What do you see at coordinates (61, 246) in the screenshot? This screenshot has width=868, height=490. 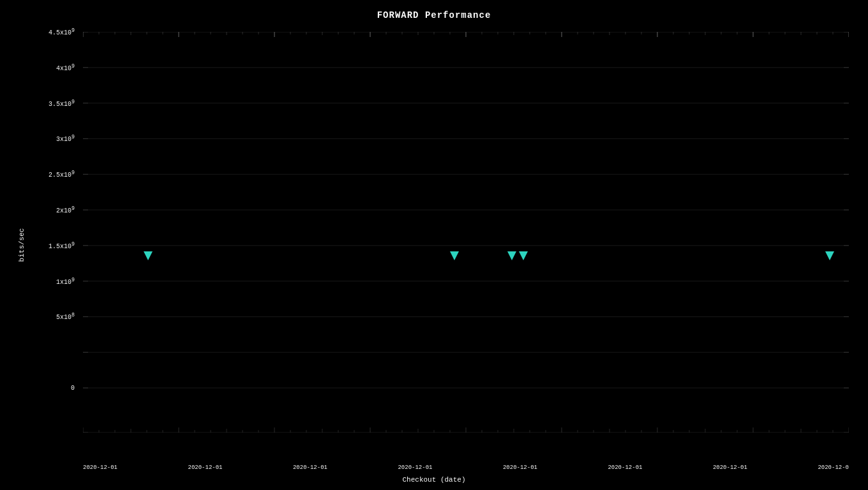 I see `y-tick-15e9: 1.5x109` at bounding box center [61, 246].